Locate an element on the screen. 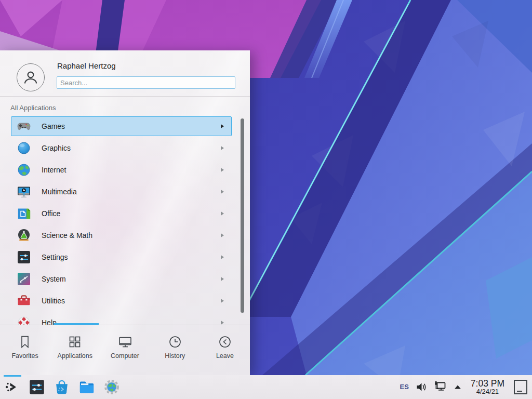  internet-icon is located at coordinates (24, 170).